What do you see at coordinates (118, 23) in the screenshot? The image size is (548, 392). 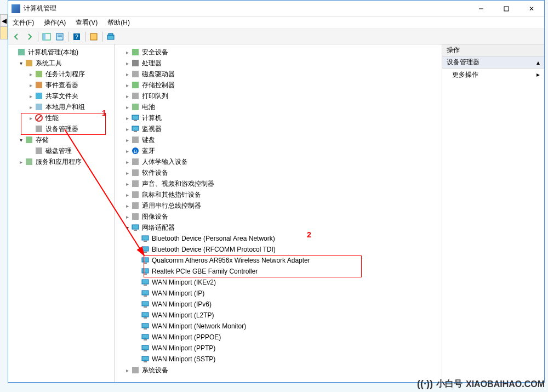 I see `menu-help: 帮助(H)` at bounding box center [118, 23].